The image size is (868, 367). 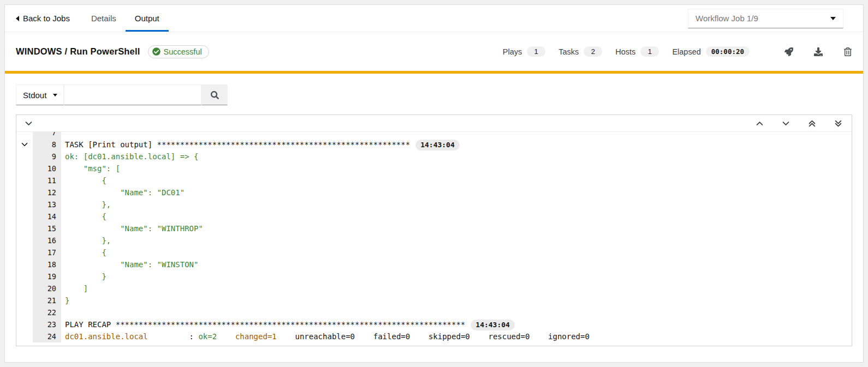 What do you see at coordinates (512, 52) in the screenshot?
I see `stat-label: Plays` at bounding box center [512, 52].